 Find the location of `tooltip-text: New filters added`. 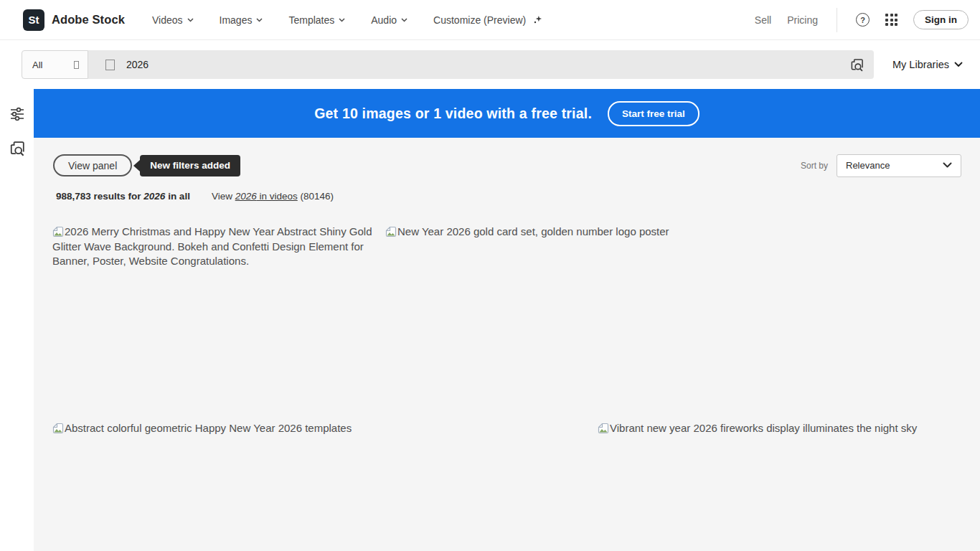

tooltip-text: New filters added is located at coordinates (190, 166).